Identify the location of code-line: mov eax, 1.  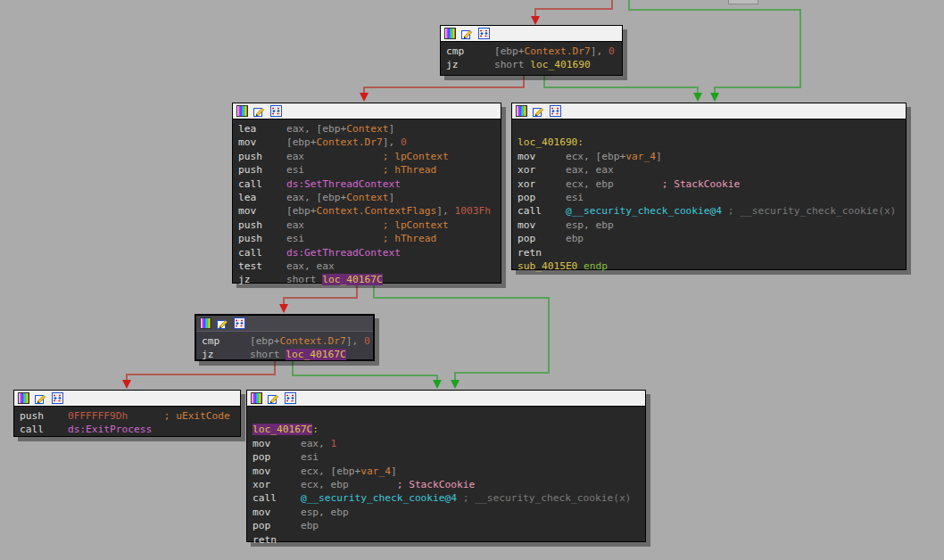
(446, 444).